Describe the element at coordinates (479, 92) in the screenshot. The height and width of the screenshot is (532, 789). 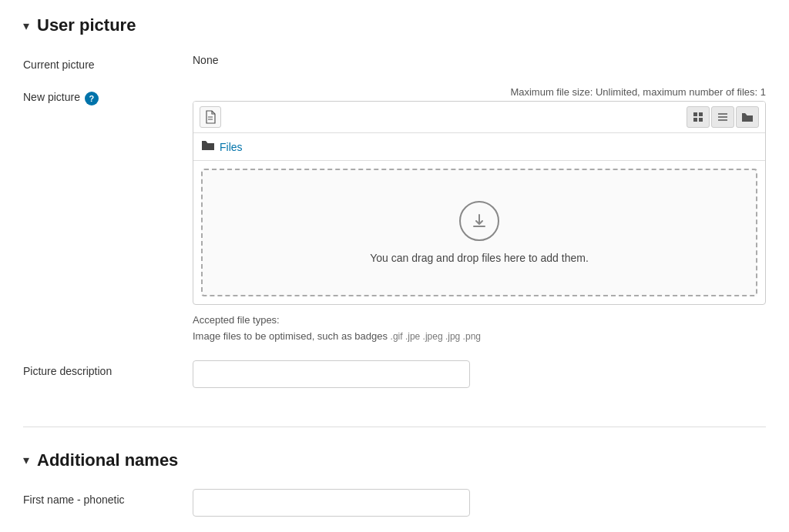
I see `file-size-info: Maximum file size: Unlimited, maximum nu…` at that location.